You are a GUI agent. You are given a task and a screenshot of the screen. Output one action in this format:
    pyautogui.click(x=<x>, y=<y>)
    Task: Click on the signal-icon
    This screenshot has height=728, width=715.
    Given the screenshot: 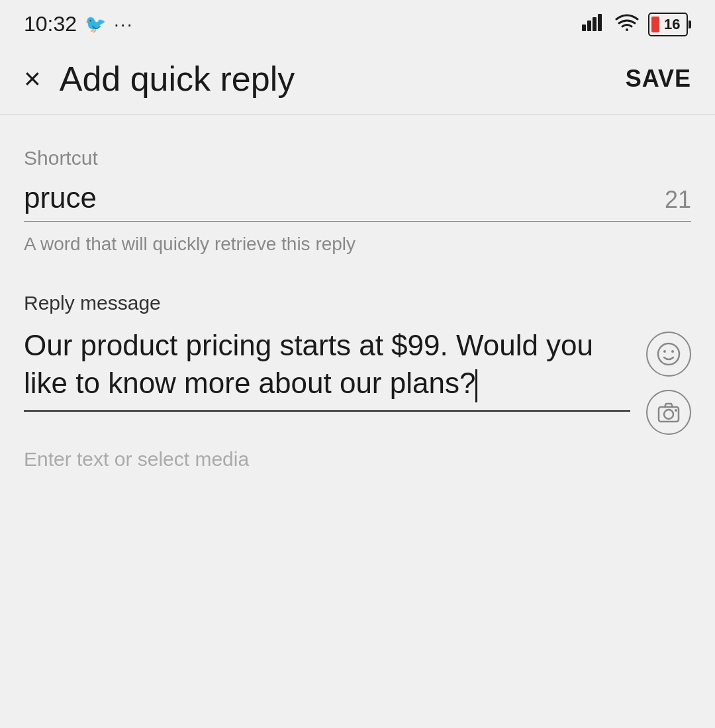 What is the action you would take?
    pyautogui.click(x=594, y=24)
    